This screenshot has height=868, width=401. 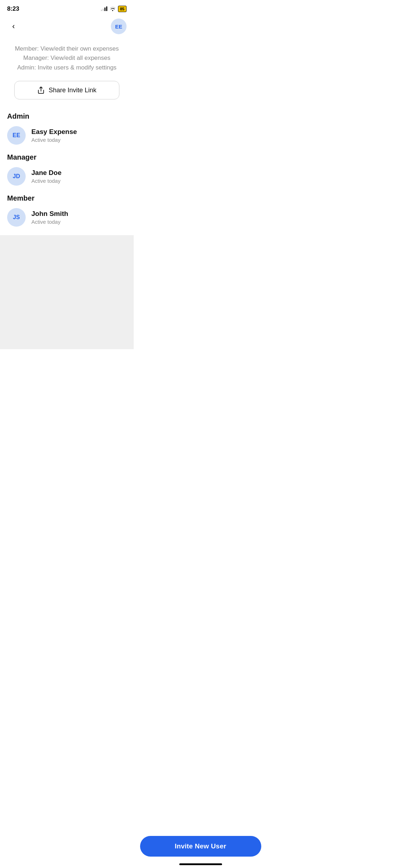 What do you see at coordinates (13, 9) in the screenshot?
I see `status-time: 8:23` at bounding box center [13, 9].